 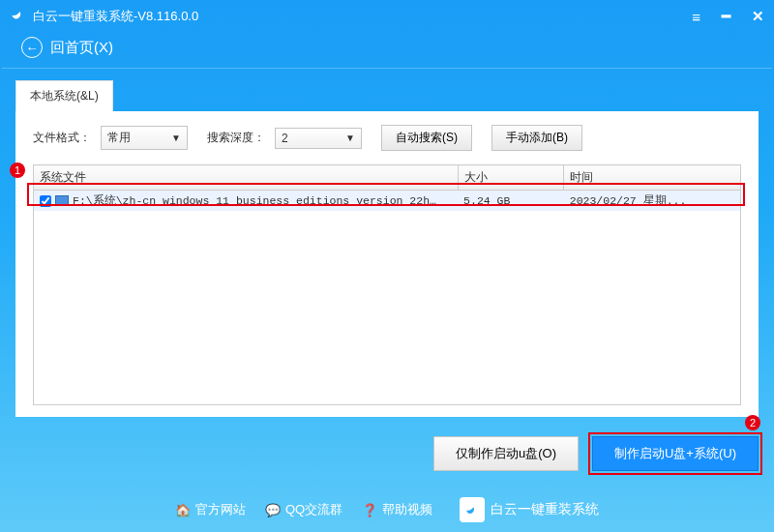 What do you see at coordinates (318, 138) in the screenshot?
I see `search-depth-dropdown: 2 ▼` at bounding box center [318, 138].